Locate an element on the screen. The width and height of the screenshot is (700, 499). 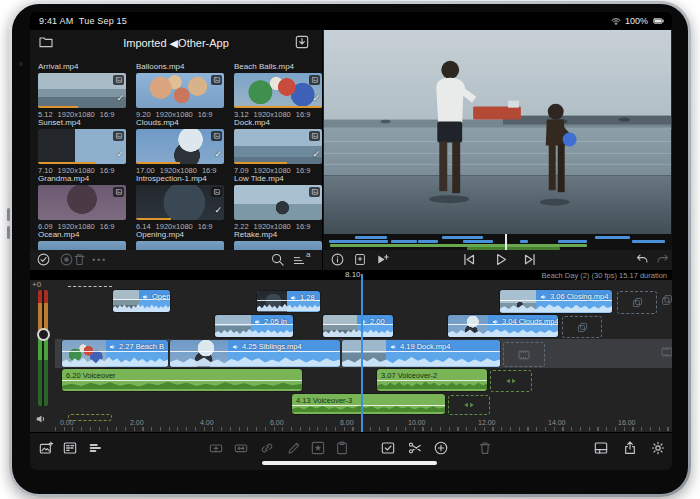
range-marker-dashed is located at coordinates (90, 418).